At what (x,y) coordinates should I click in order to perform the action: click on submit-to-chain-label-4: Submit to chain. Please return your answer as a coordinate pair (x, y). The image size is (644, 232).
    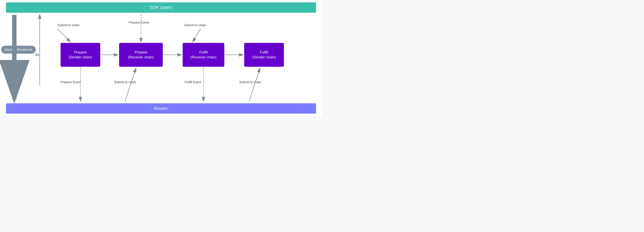
    Looking at the image, I should click on (250, 82).